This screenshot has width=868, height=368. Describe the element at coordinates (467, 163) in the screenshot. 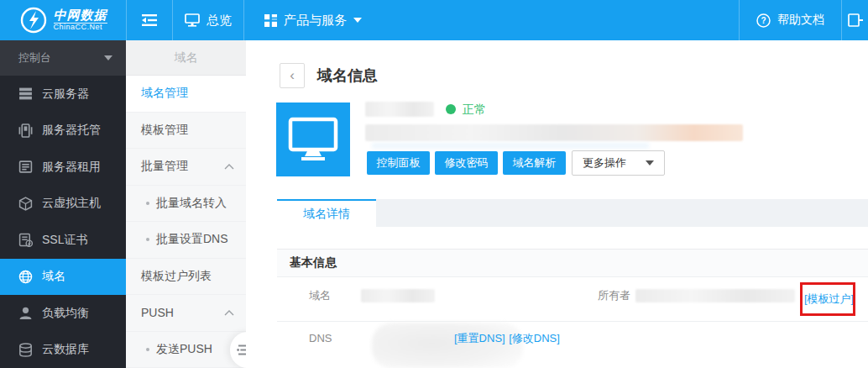

I see `change-password-button: 修改密码` at that location.